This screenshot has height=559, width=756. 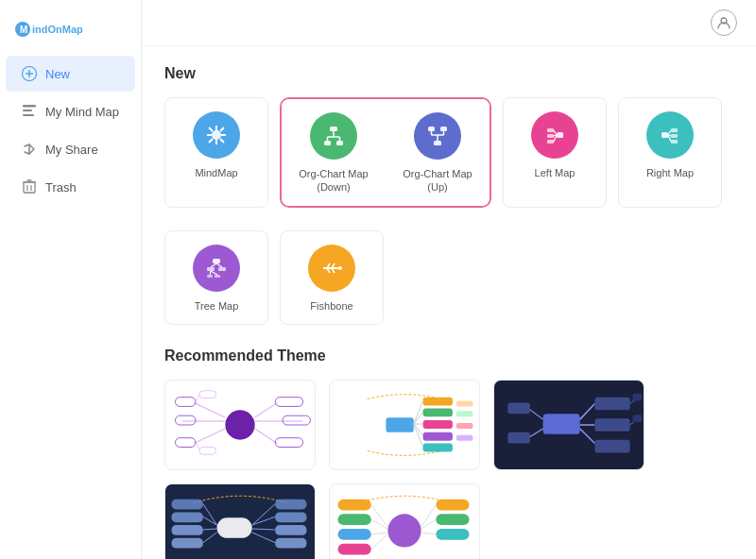 What do you see at coordinates (216, 153) in the screenshot?
I see `map-card-mindmap: MindMap` at bounding box center [216, 153].